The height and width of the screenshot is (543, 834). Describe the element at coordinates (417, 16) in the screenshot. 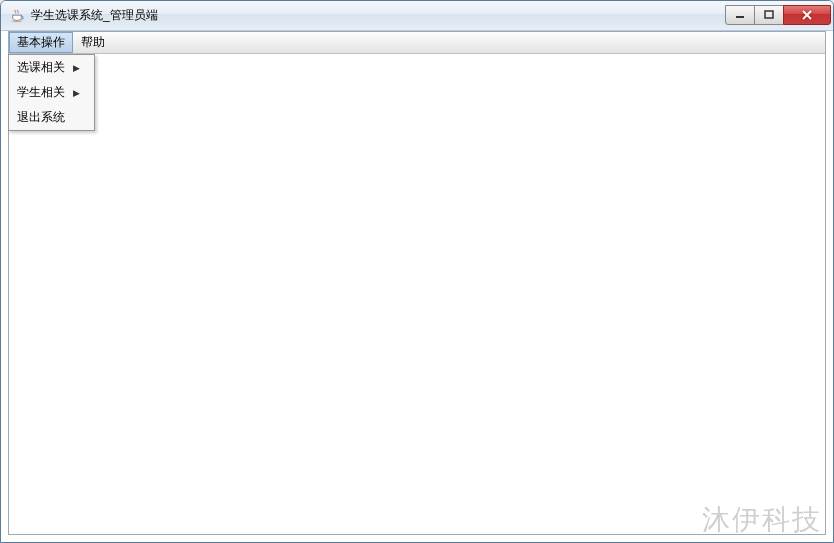

I see `titlebar: 学生选课系统_管理员端` at that location.